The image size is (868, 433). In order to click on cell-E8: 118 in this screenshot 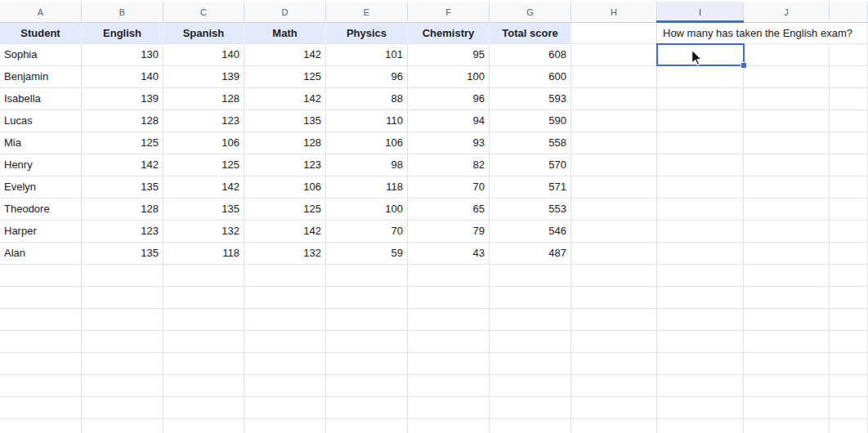, I will do `click(367, 188)`.